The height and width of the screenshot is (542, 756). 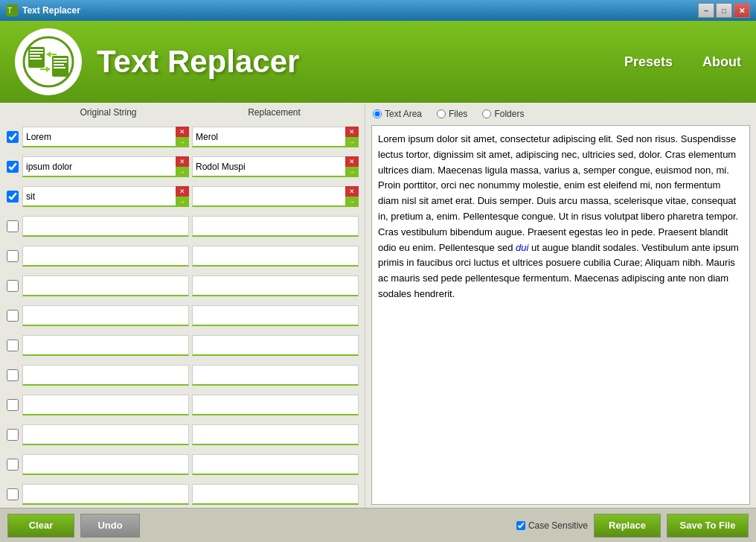 What do you see at coordinates (182, 137) in the screenshot?
I see `table-row: ✕→✕→` at bounding box center [182, 137].